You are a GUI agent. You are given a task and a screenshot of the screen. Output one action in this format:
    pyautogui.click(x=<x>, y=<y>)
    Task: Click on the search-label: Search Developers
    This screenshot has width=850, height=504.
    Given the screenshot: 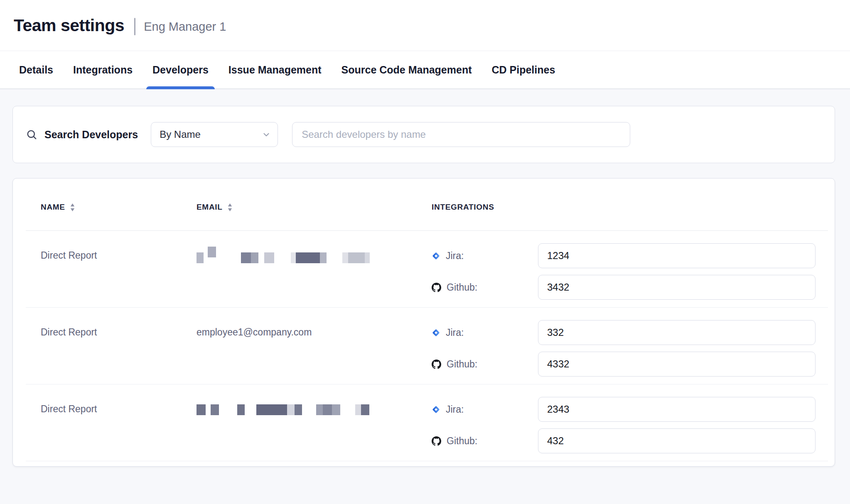 What is the action you would take?
    pyautogui.click(x=91, y=135)
    